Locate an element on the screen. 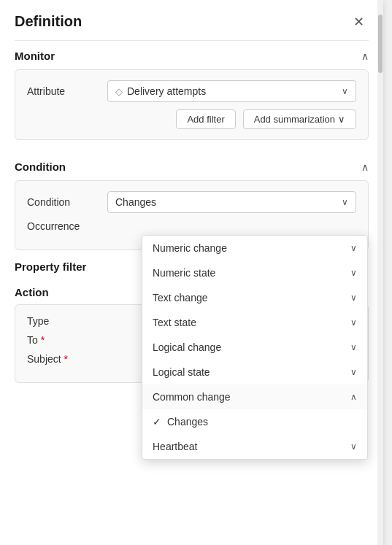 This screenshot has width=392, height=545. to-label: To * is located at coordinates (67, 340).